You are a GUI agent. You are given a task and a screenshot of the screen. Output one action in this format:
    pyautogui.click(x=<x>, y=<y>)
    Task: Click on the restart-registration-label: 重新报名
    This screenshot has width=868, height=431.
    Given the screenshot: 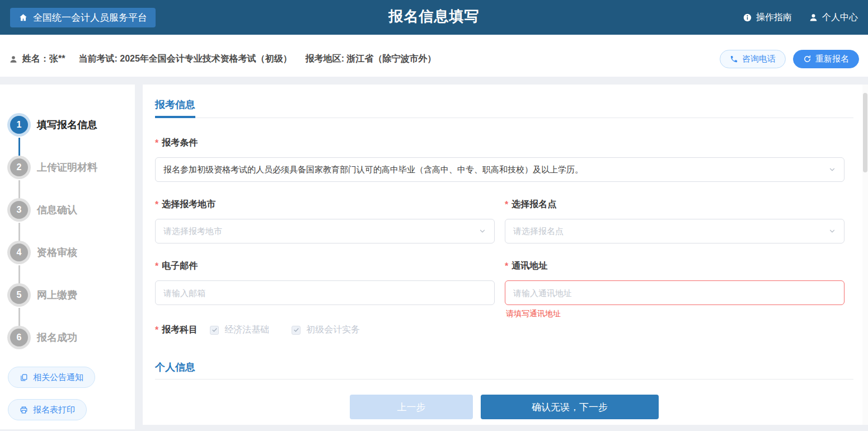 What is the action you would take?
    pyautogui.click(x=832, y=59)
    